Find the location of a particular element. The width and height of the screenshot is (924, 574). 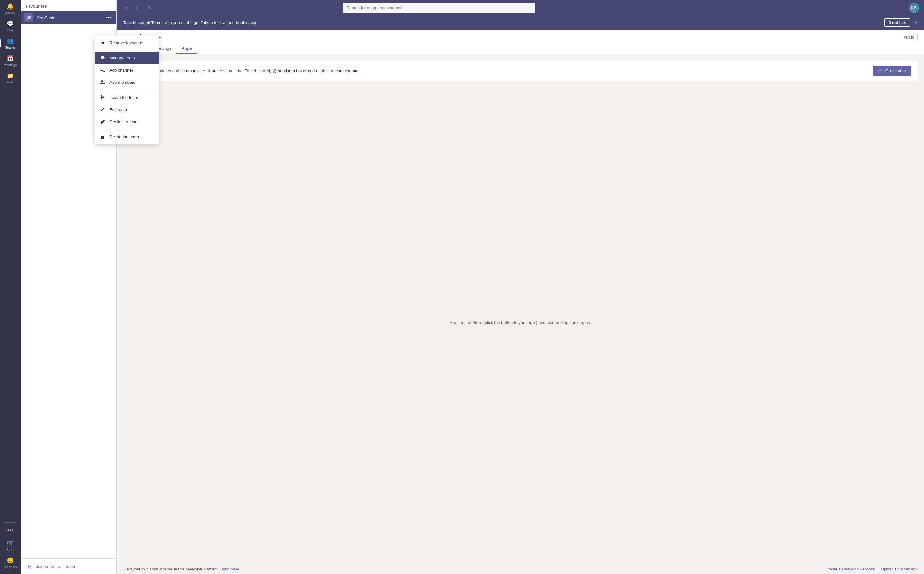

edit-icon is located at coordinates (102, 109).